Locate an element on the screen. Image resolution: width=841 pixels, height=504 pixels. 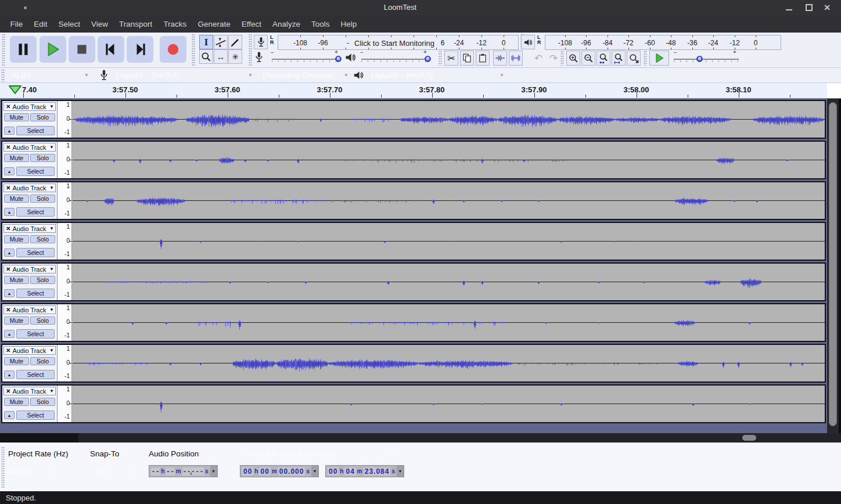
stop-button is located at coordinates (82, 49).